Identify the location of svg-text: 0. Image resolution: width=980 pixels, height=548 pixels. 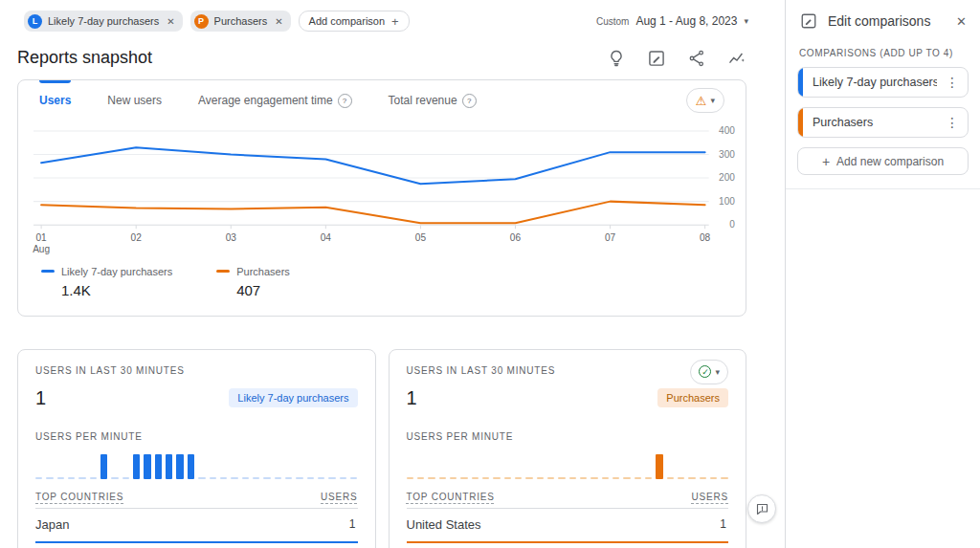
(732, 224).